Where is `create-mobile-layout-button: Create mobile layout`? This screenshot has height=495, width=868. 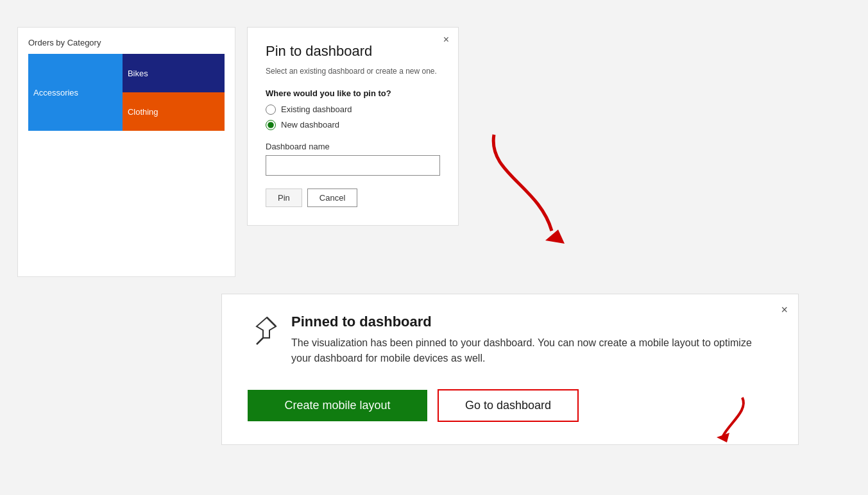
create-mobile-layout-button: Create mobile layout is located at coordinates (337, 405).